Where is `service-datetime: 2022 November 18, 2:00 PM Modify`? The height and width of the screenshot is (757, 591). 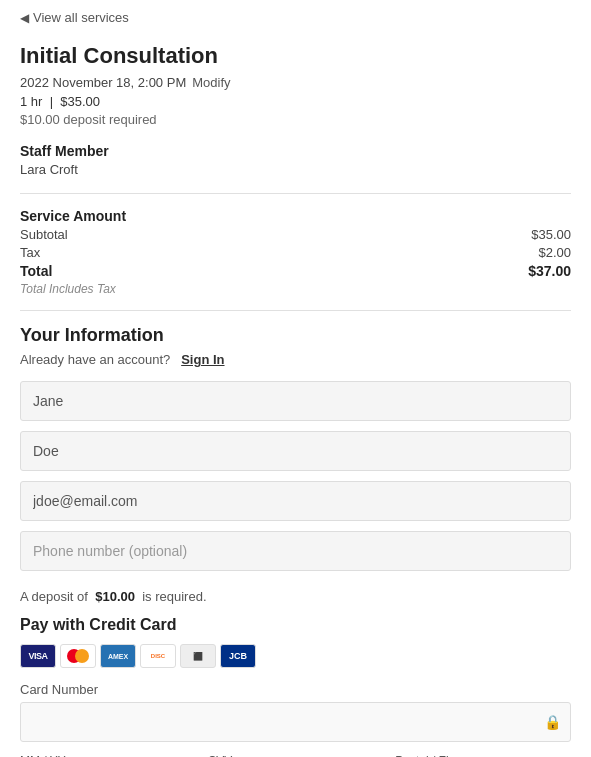
service-datetime: 2022 November 18, 2:00 PM Modify is located at coordinates (296, 82).